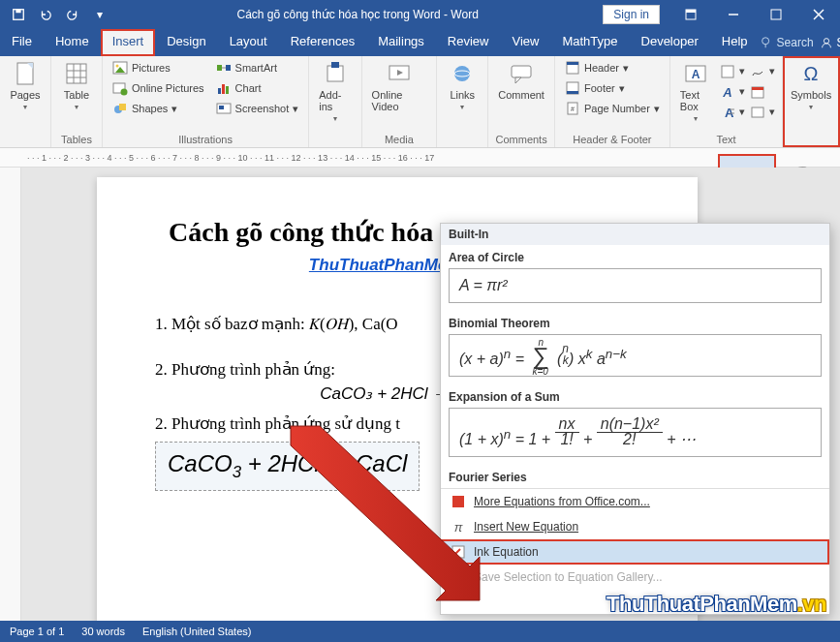 The height and width of the screenshot is (642, 840). I want to click on signature-line-button: ▾, so click(762, 72).